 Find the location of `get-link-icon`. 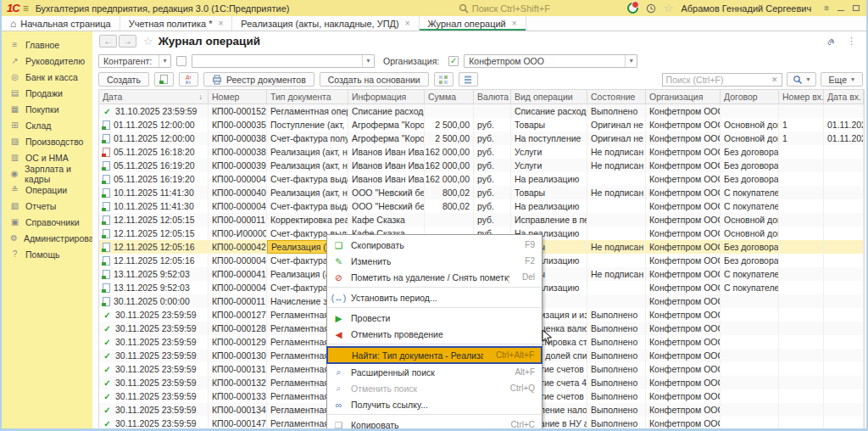

get-link-icon is located at coordinates (832, 42).